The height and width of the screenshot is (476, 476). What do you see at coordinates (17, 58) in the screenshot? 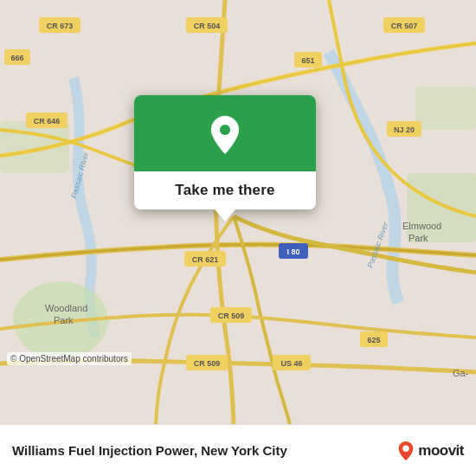
I see `svg-text: 666` at bounding box center [17, 58].